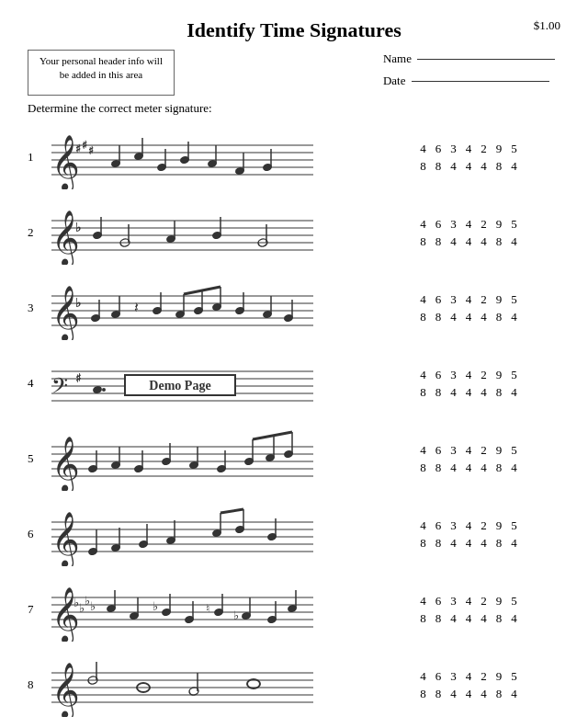 The image size is (588, 728). I want to click on exercise-number: 3, so click(35, 308).